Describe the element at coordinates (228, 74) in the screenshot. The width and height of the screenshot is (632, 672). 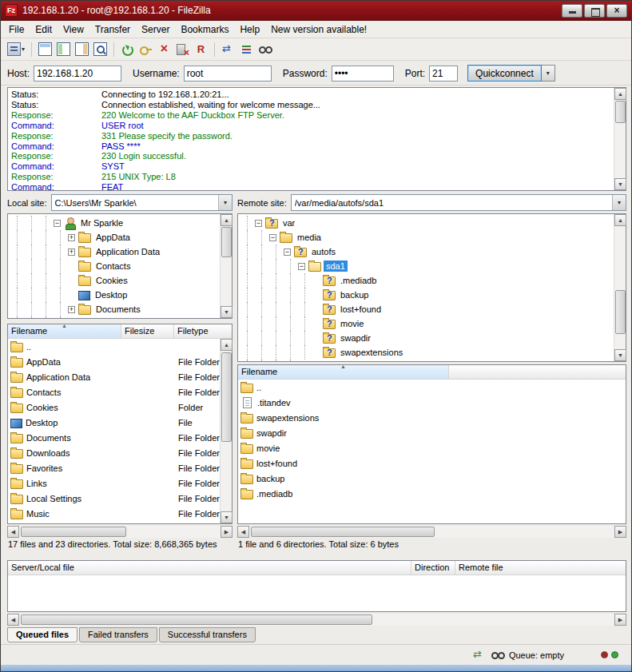
I see `username-input` at that location.